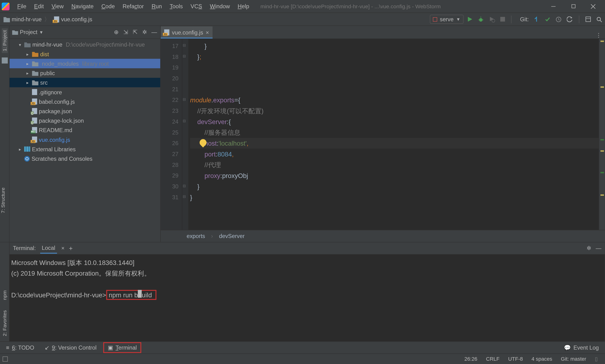  What do you see at coordinates (27, 19) in the screenshot?
I see `breadcrumb-root: mind-hr-vue 〉` at bounding box center [27, 19].